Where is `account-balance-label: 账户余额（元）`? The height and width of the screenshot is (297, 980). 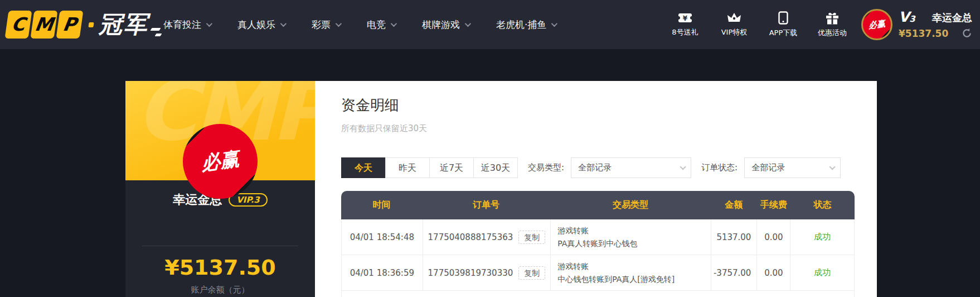
account-balance-label: 账户余额（元） is located at coordinates (220, 290).